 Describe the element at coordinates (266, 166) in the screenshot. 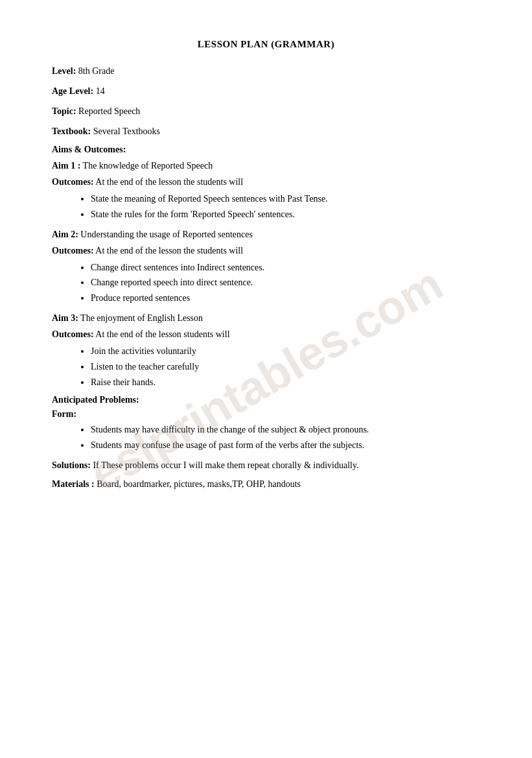

I see `aim1-row: Aim 1 : The knowledge of Reported Speech` at that location.